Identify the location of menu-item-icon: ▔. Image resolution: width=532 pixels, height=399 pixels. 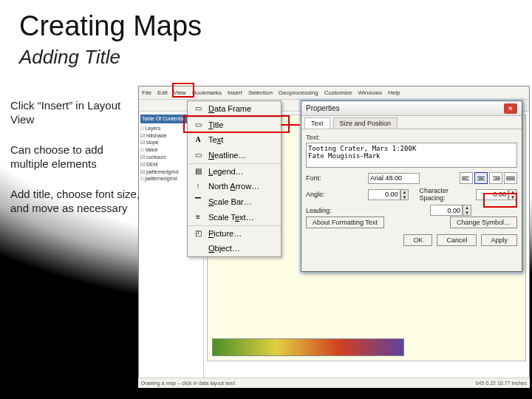
(198, 202).